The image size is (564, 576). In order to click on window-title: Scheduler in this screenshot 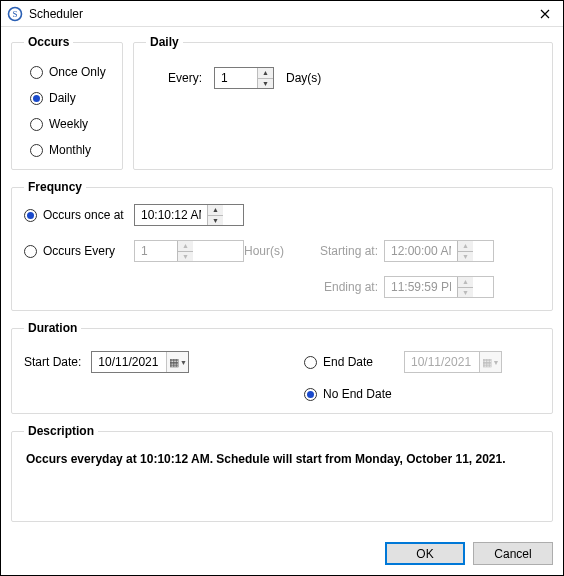, I will do `click(281, 14)`.